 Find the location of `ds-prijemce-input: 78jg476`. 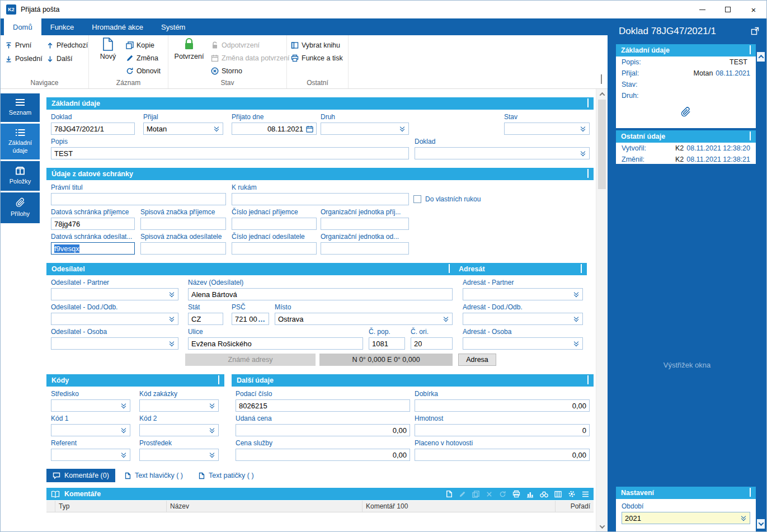

ds-prijemce-input: 78jg476 is located at coordinates (93, 224).